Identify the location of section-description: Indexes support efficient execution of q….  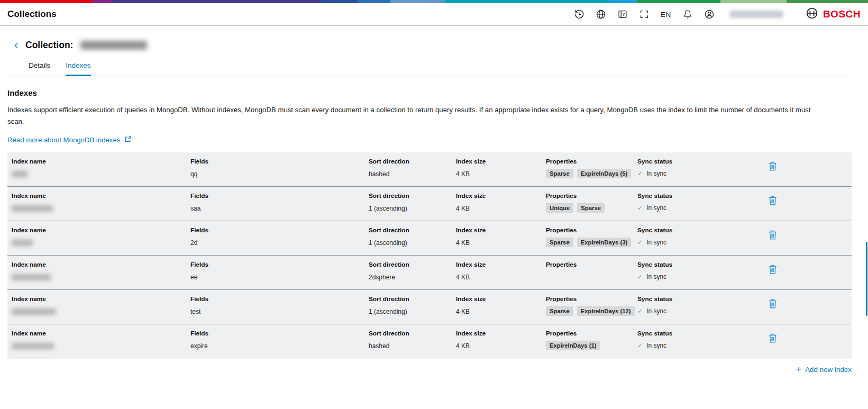
(412, 116).